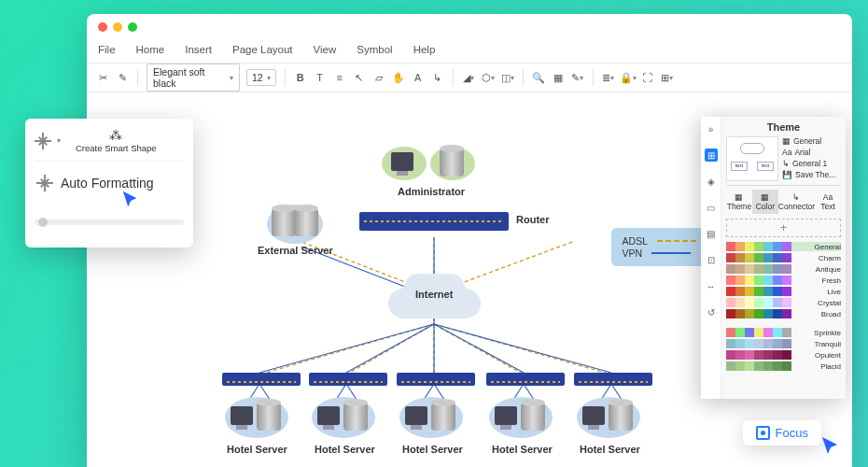  What do you see at coordinates (284, 222) in the screenshot?
I see `node-extserver-db1` at bounding box center [284, 222].